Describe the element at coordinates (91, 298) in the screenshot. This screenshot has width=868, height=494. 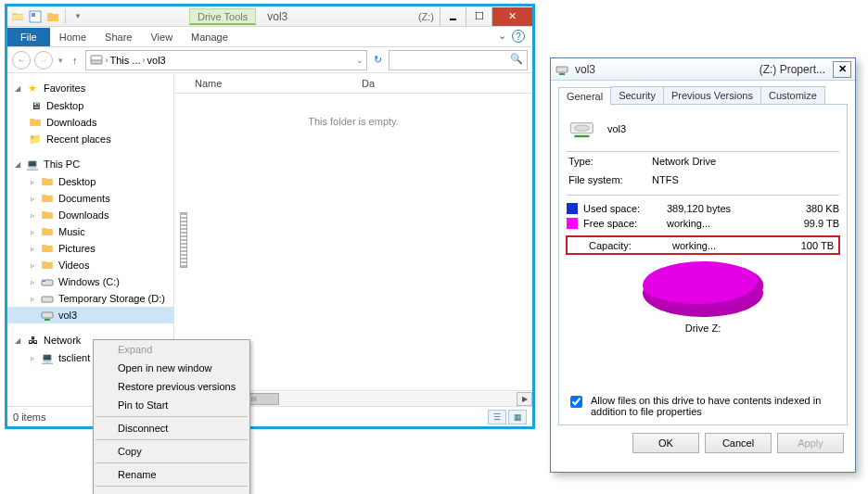
I see `nav-pc-d-drive: ▹Temporary Storage (D:)` at that location.